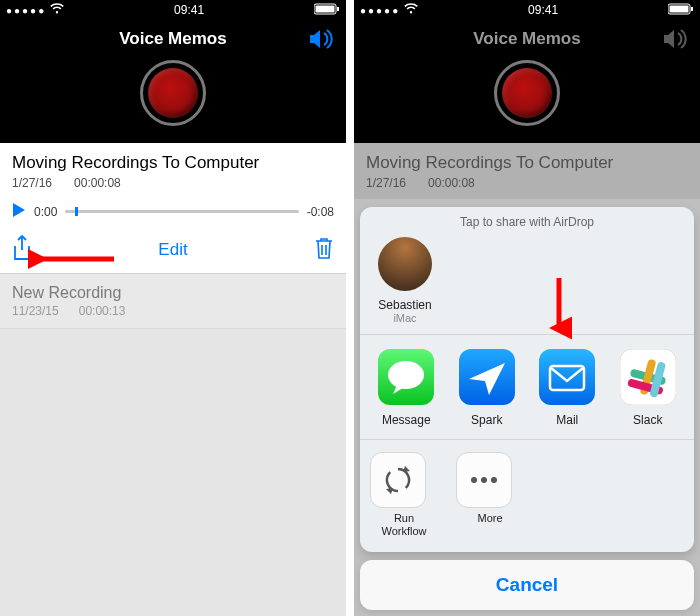 The image size is (700, 616). What do you see at coordinates (398, 480) in the screenshot?
I see `workflow-icon` at bounding box center [398, 480].